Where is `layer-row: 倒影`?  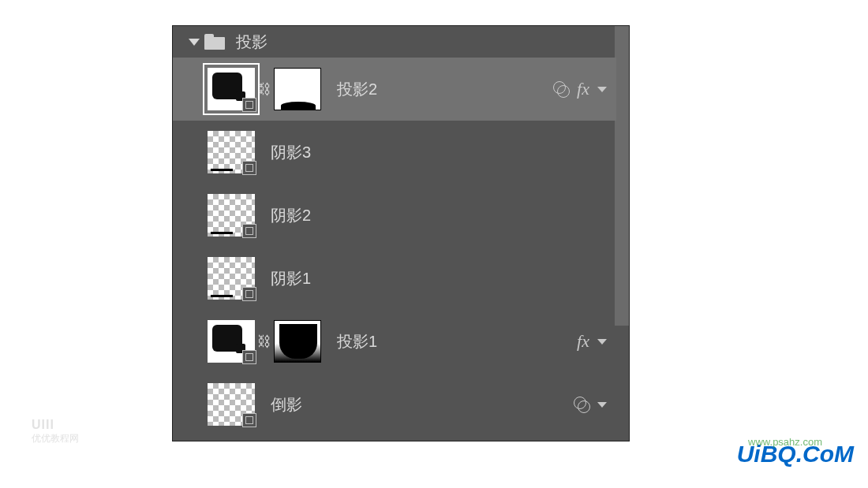 layer-row: 倒影 is located at coordinates (395, 404).